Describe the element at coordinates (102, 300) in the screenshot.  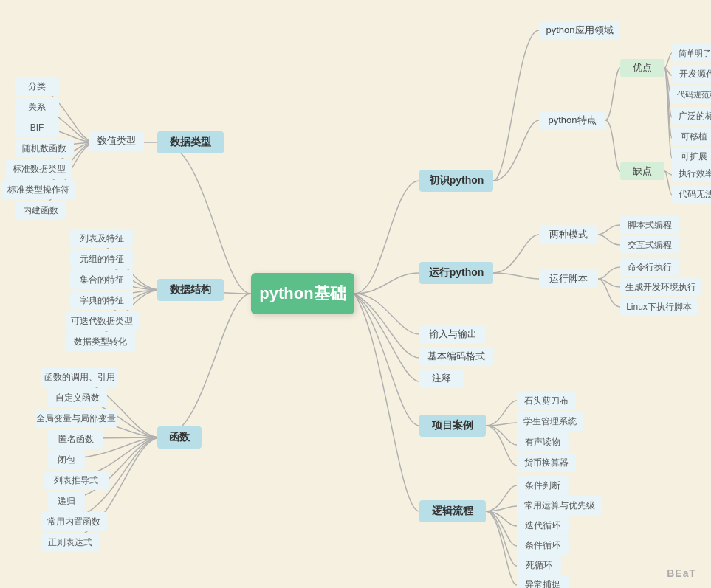
I see `node-zidian: 字典的特征` at that location.